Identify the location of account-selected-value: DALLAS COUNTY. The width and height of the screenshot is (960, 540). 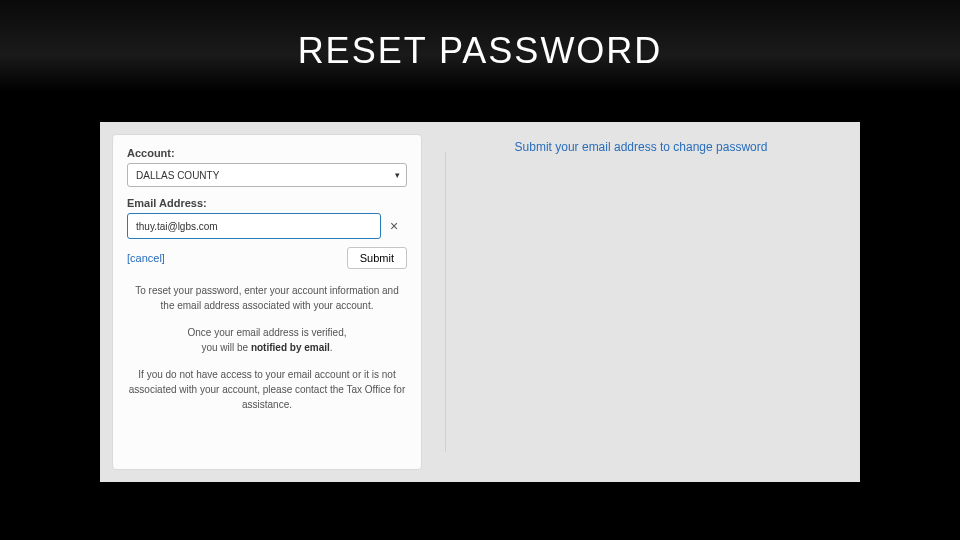
(178, 176).